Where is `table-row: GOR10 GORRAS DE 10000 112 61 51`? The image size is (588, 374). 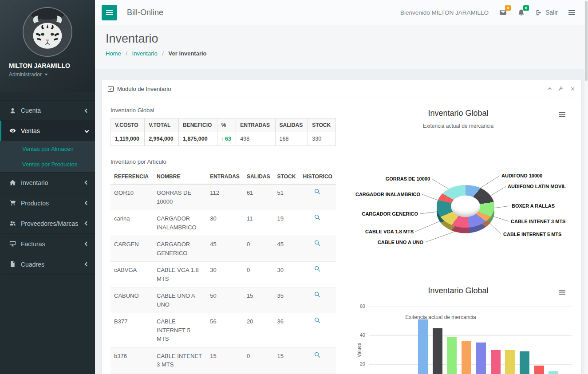 table-row: GOR10 GORRAS DE 10000 112 61 51 is located at coordinates (223, 197).